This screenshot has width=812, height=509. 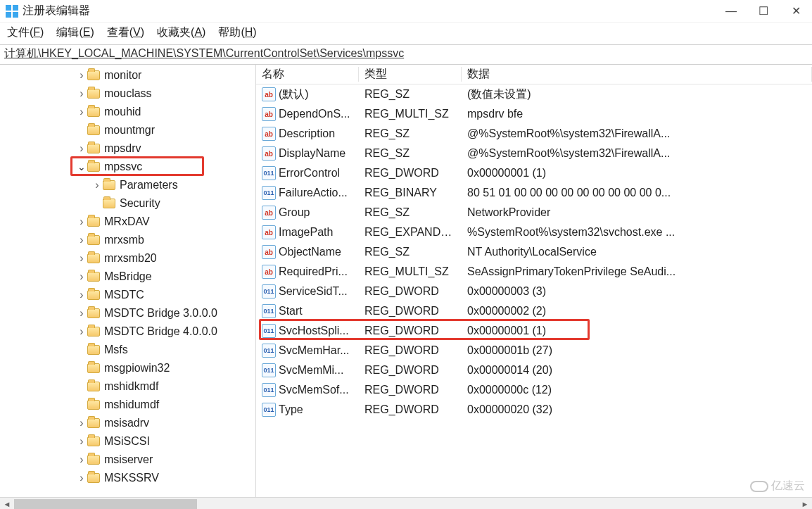 I want to click on tree-item-label: mountmgr, so click(x=129, y=130).